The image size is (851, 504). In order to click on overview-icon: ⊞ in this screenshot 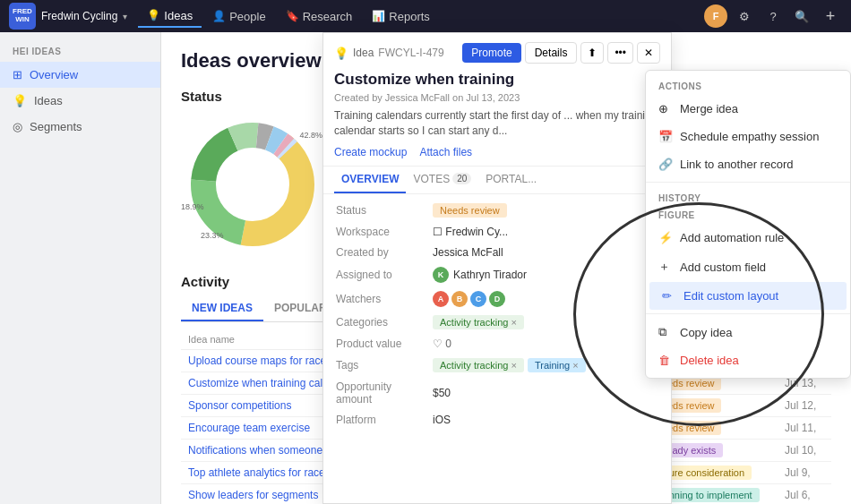, I will do `click(18, 75)`.